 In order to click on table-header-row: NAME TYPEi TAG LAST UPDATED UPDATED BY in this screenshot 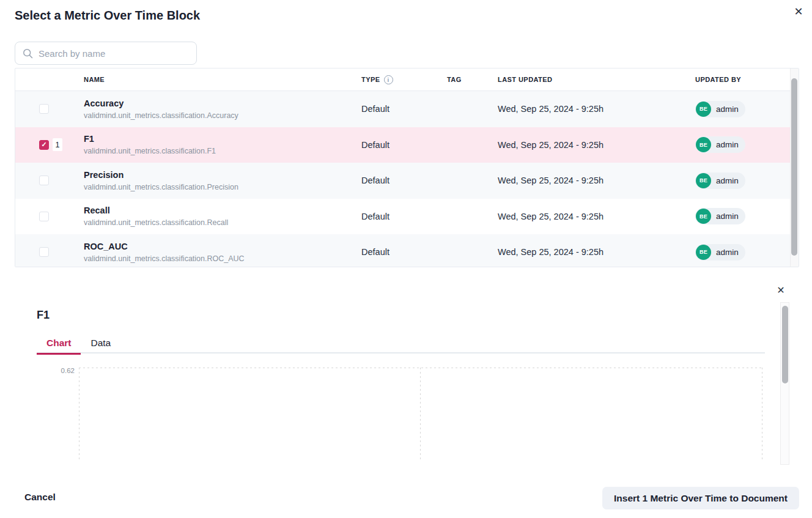, I will do `click(402, 80)`.